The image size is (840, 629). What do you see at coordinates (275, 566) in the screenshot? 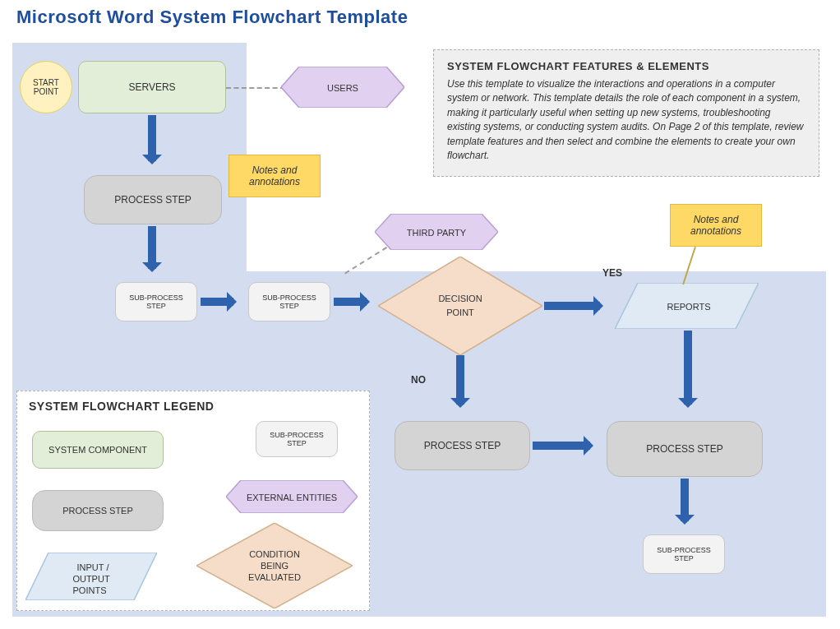
I see `legend-condition: CONDITION BEING EVALUATED` at bounding box center [275, 566].